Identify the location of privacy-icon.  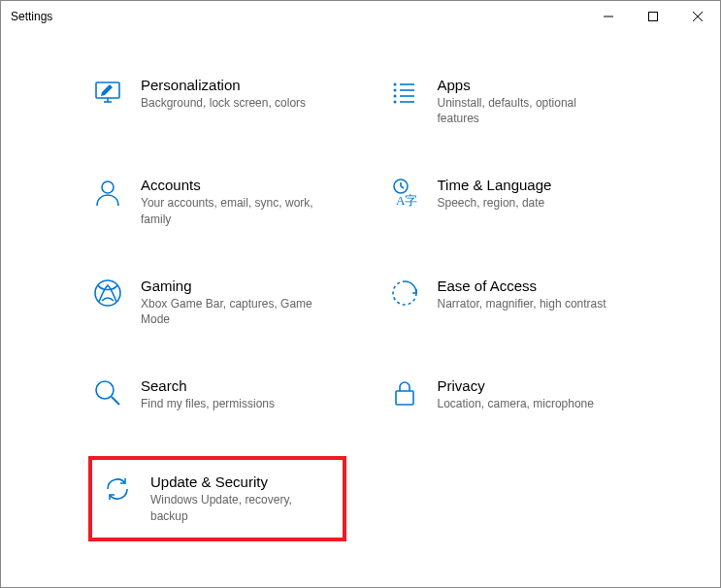
(405, 393).